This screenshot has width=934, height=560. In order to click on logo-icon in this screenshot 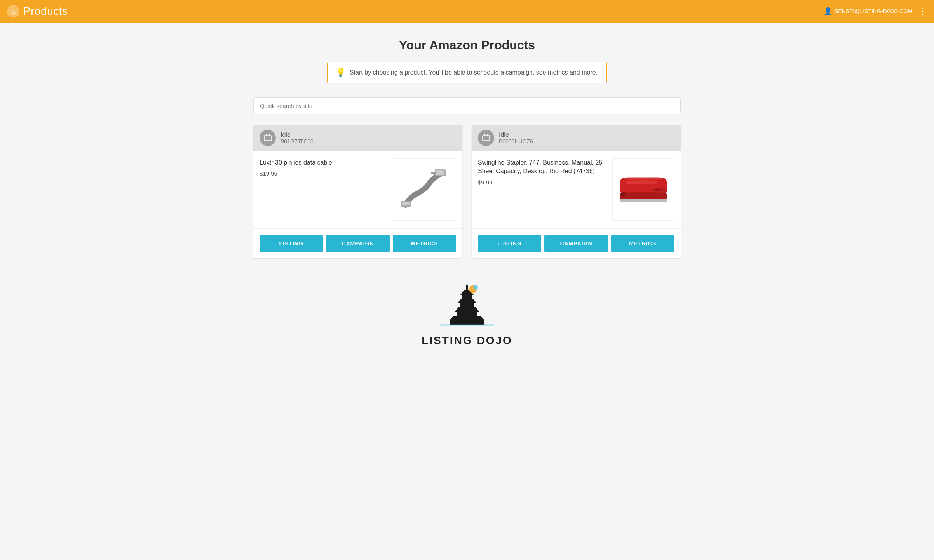, I will do `click(467, 307)`.